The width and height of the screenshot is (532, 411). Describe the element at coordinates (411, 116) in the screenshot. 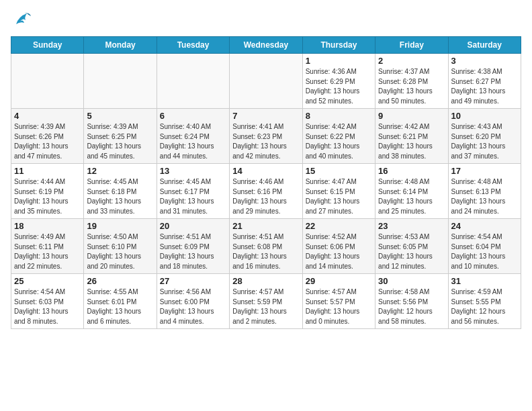

I see `day-number: 9` at that location.